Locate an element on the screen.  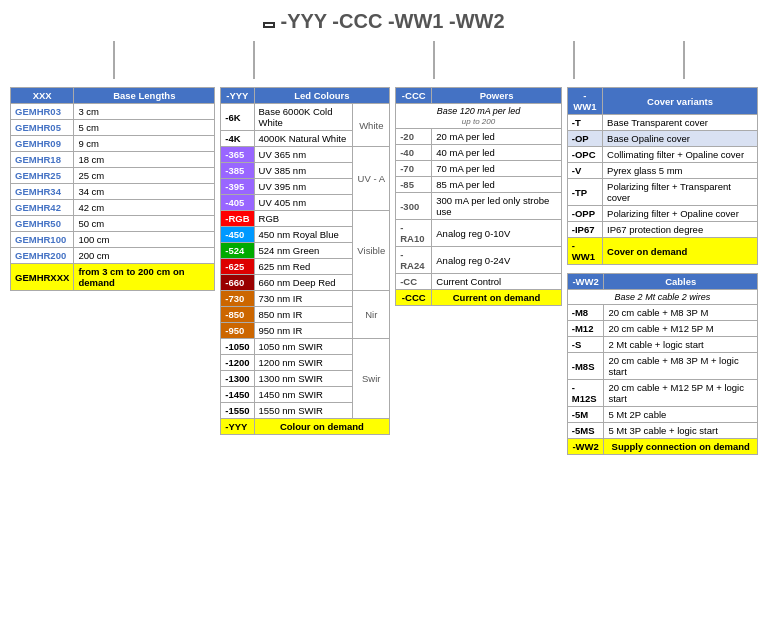
ccc-row-desc: 85 mA per led is located at coordinates (497, 185).